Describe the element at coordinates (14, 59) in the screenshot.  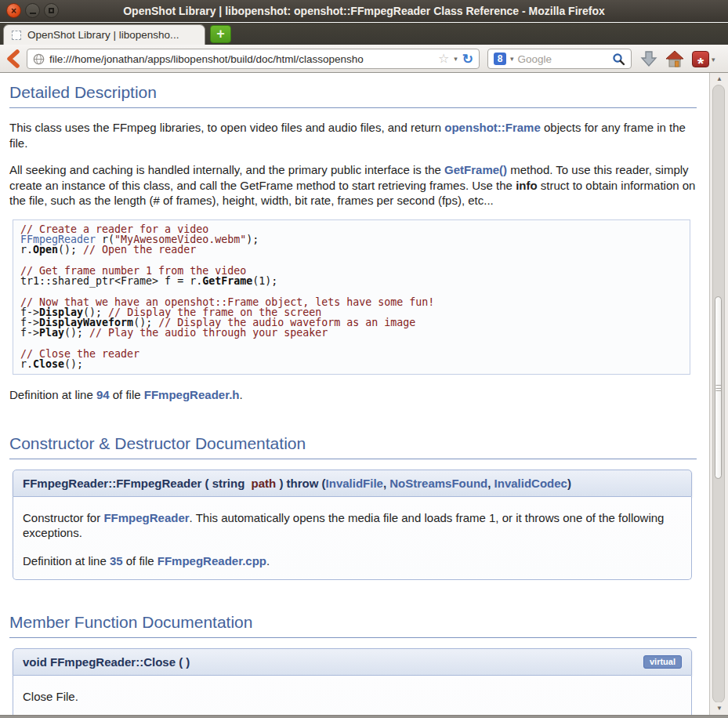
I see `back-button` at that location.